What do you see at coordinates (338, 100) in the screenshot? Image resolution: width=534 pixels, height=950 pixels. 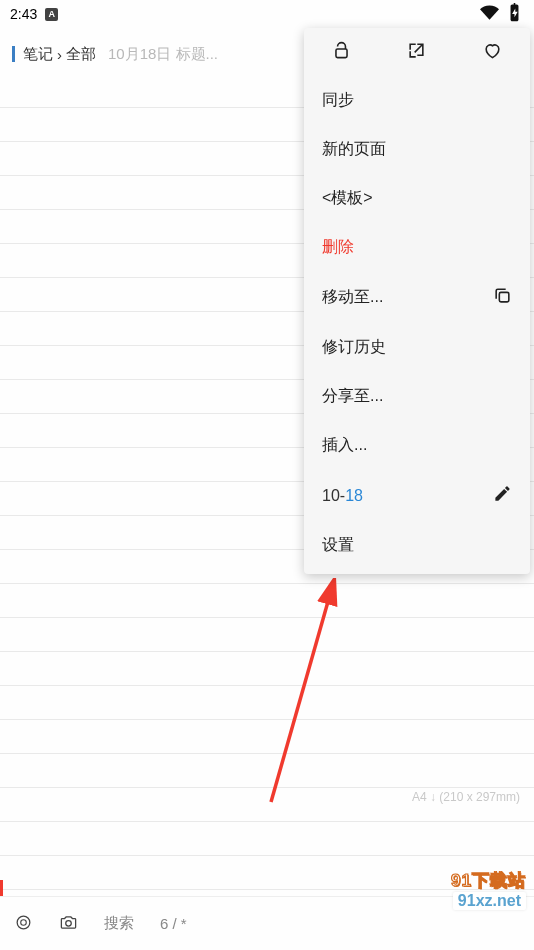 I see `menu-sync-label: 同步` at bounding box center [338, 100].